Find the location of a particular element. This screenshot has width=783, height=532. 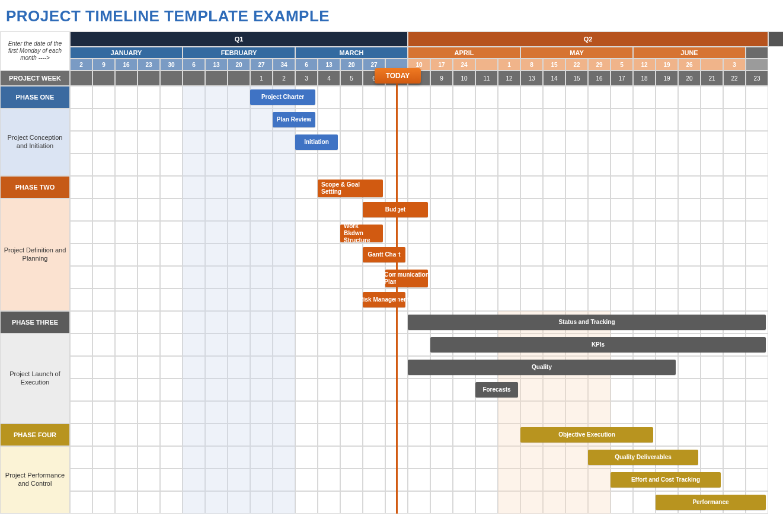

week-number: 15 is located at coordinates (577, 78).